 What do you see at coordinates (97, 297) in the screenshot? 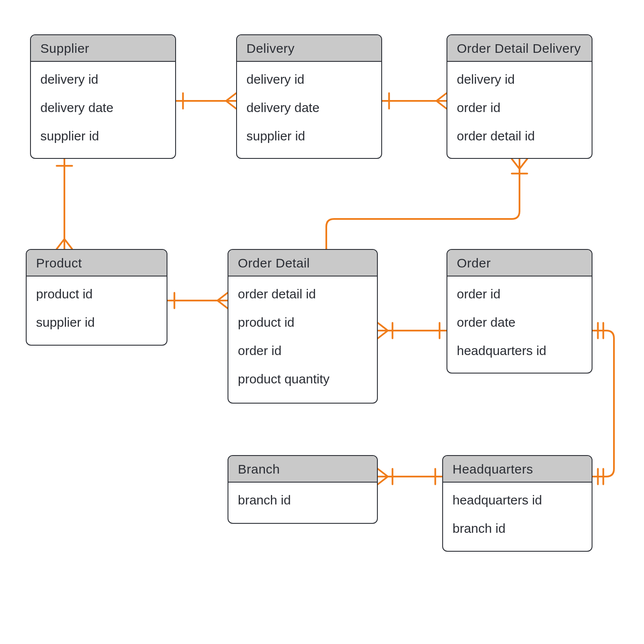
I see `entity-product: Product product id supplier id` at bounding box center [97, 297].